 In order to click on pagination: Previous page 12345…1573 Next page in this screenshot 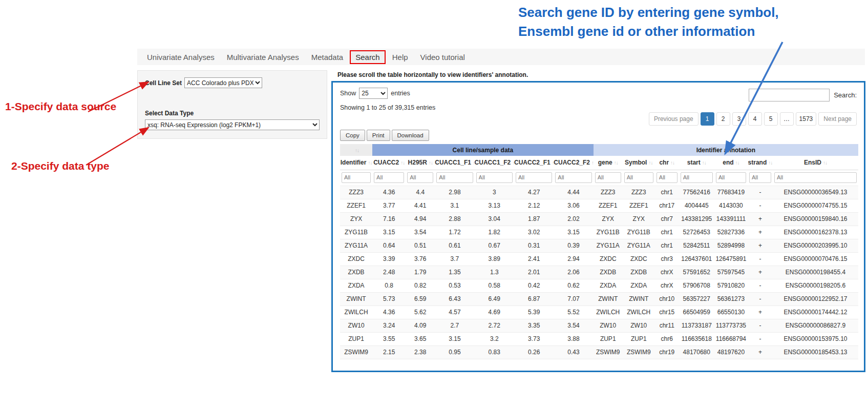, I will do `click(753, 119)`.